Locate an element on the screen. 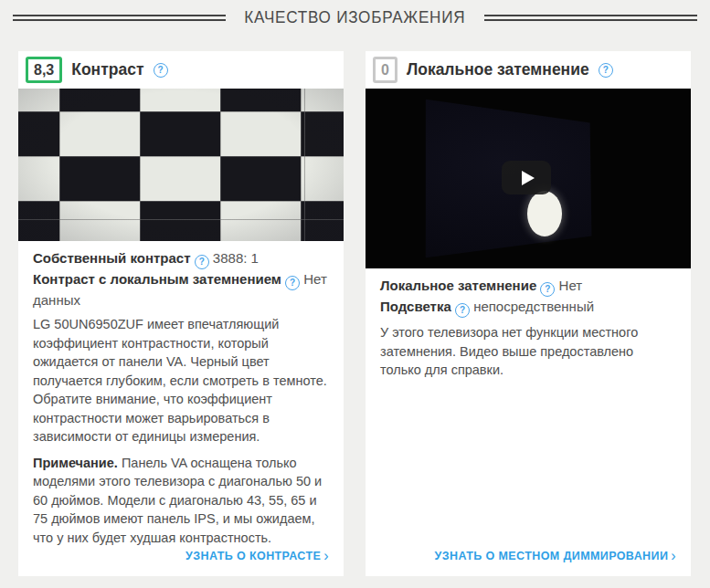 This screenshot has height=588, width=710. stat-value: 3888: 1 is located at coordinates (236, 257).